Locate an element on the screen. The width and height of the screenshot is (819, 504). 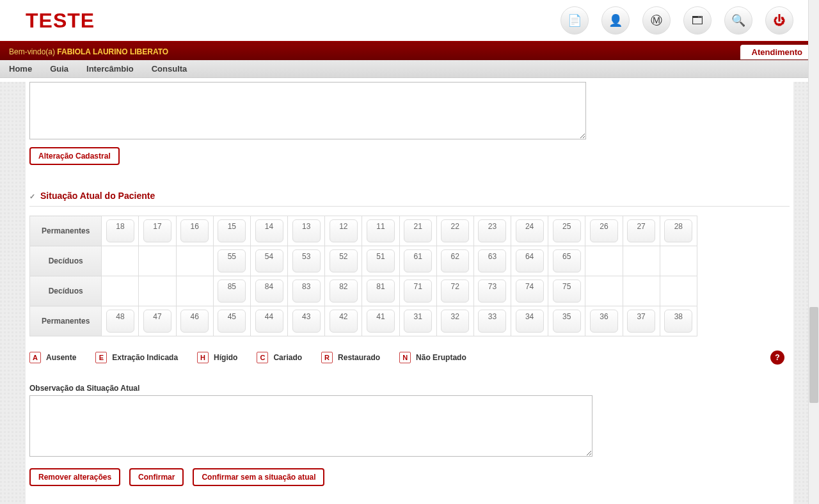
tooth-37: 37 is located at coordinates (641, 321).